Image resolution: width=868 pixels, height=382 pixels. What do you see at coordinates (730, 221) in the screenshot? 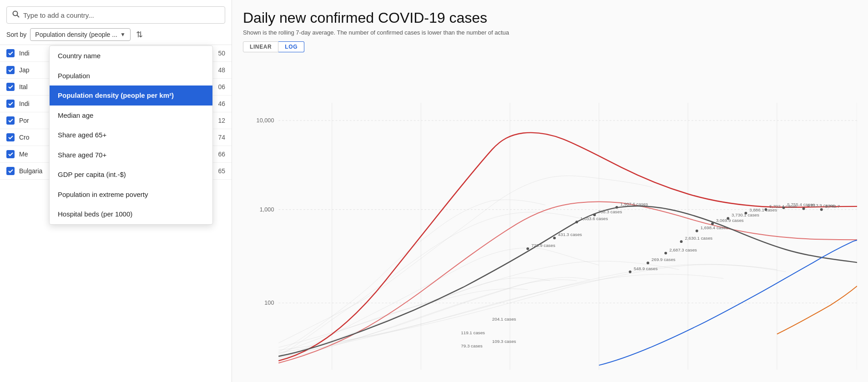
I see `svg-text: 3,069.9 cases` at bounding box center [730, 221].